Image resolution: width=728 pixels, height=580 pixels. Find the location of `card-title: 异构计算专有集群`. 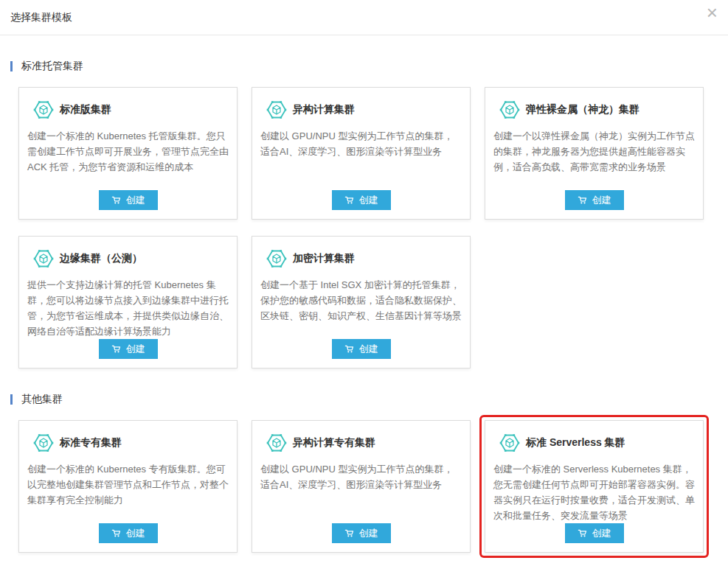

card-title: 异构计算专有集群 is located at coordinates (334, 443).